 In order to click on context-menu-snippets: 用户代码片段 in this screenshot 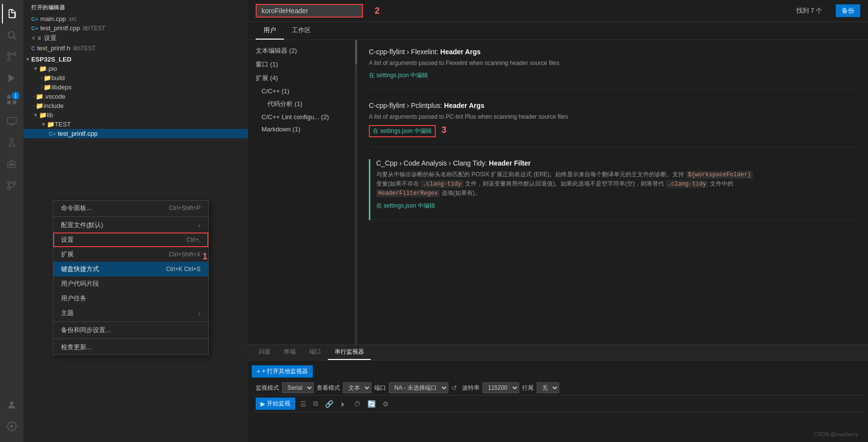, I will do `click(131, 284)`.